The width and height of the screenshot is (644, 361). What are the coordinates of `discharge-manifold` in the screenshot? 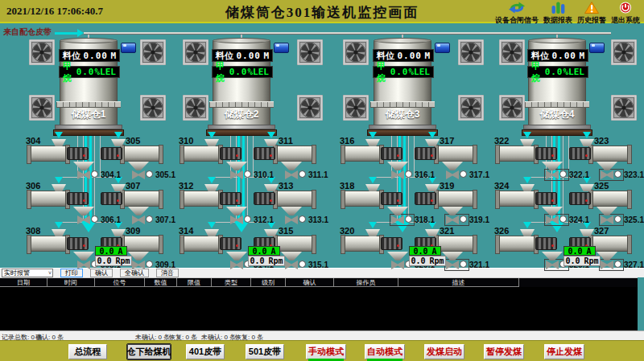 It's located at (242, 133).